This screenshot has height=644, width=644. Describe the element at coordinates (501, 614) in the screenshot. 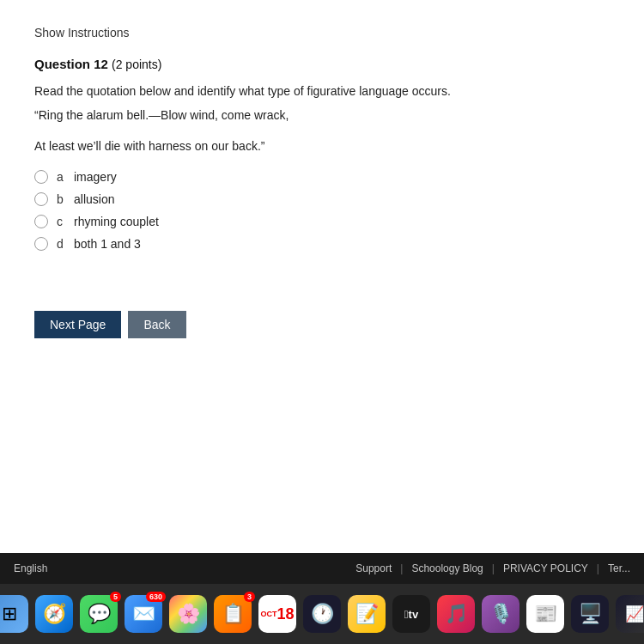

I see `podcasts-icon: 🎙️` at that location.